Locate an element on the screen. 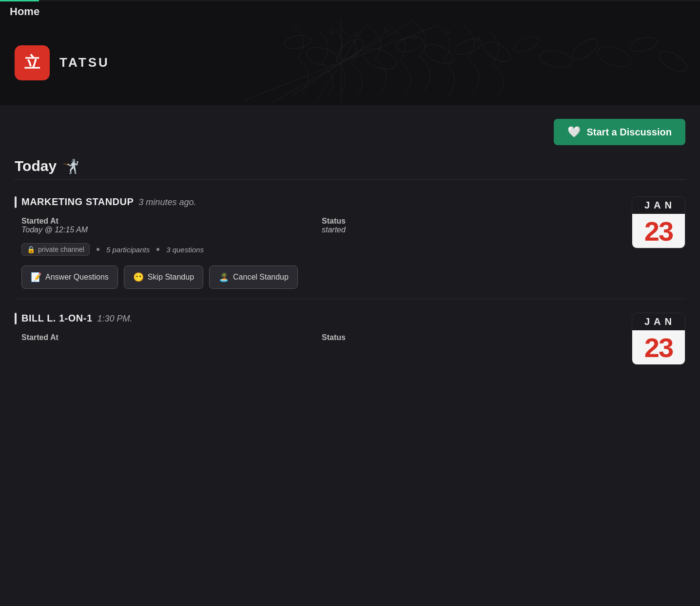 Image resolution: width=700 pixels, height=606 pixels. event-name: MARKETING STANDUP is located at coordinates (78, 202).